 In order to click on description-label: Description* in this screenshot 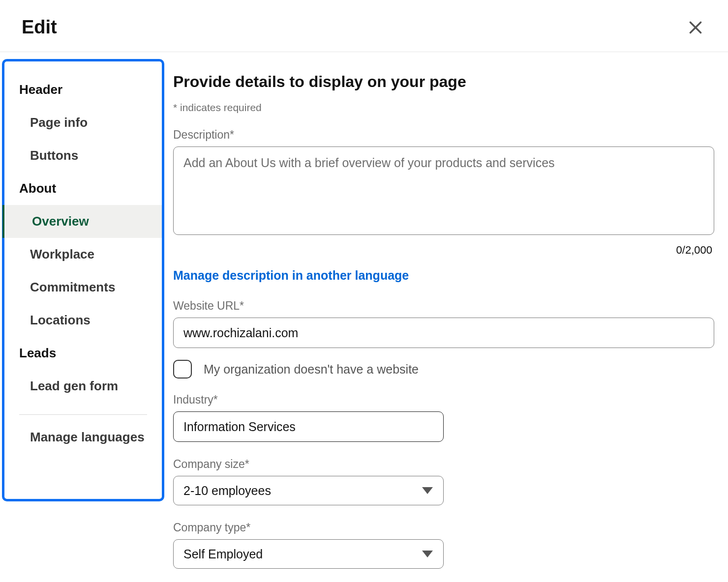, I will do `click(444, 135)`.